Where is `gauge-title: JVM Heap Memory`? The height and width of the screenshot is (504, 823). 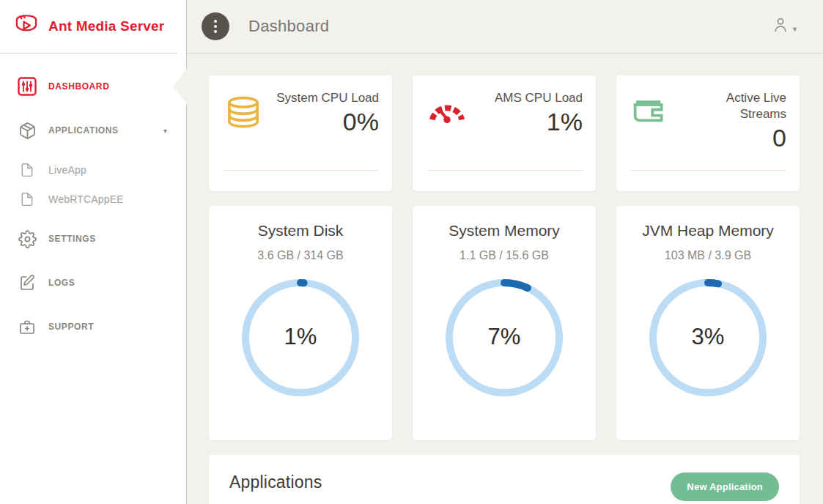
gauge-title: JVM Heap Memory is located at coordinates (708, 231).